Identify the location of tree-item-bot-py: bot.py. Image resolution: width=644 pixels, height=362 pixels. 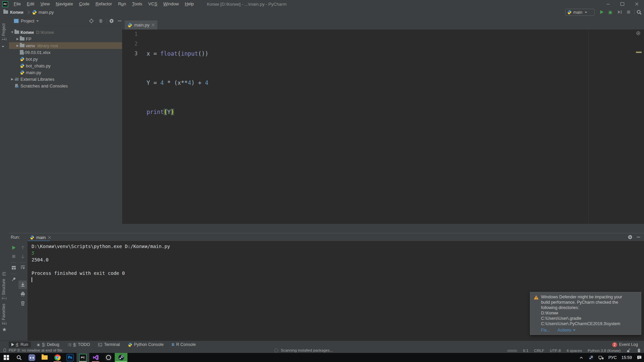
(23, 59).